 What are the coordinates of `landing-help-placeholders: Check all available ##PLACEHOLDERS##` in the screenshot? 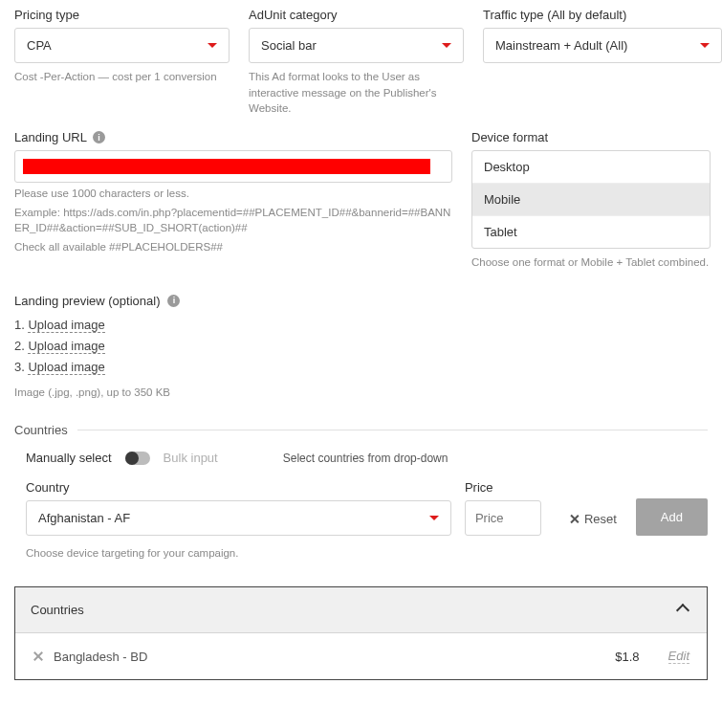 It's located at (233, 247).